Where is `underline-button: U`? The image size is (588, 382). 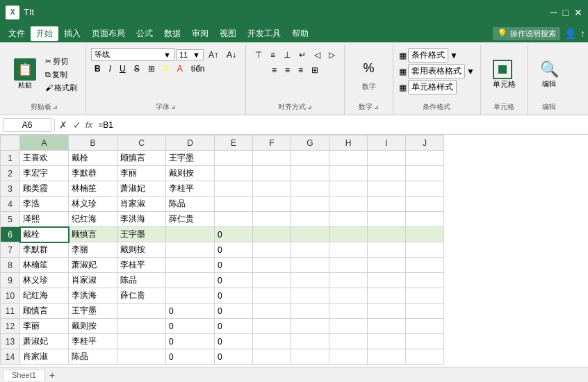
underline-button: U is located at coordinates (122, 69).